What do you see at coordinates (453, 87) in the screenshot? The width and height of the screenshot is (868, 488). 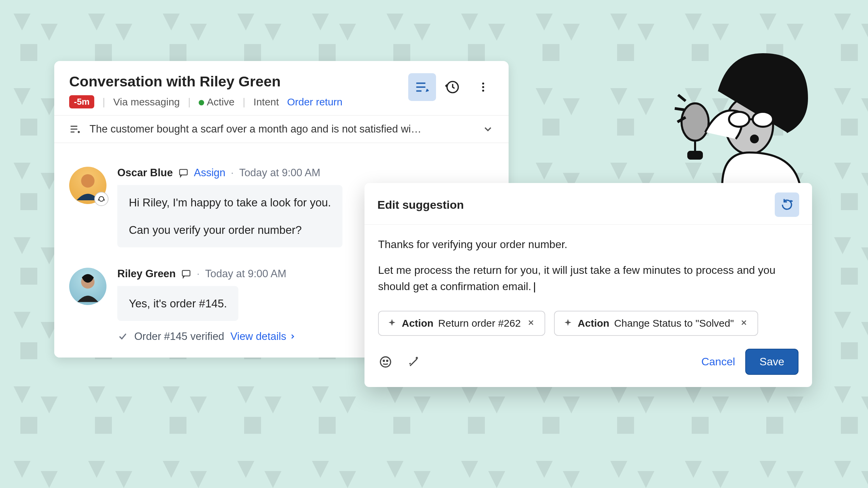 I see `history-icon` at bounding box center [453, 87].